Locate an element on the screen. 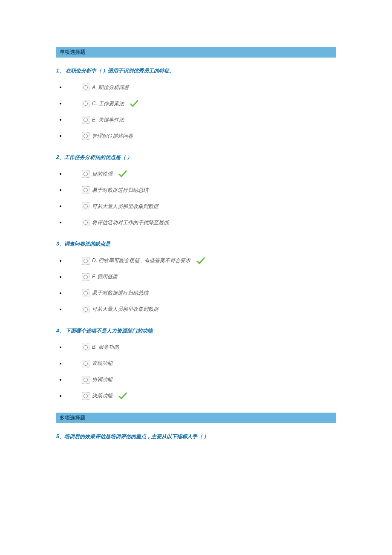 The height and width of the screenshot is (555, 392). section-header-single: 单项选择题 is located at coordinates (196, 52).